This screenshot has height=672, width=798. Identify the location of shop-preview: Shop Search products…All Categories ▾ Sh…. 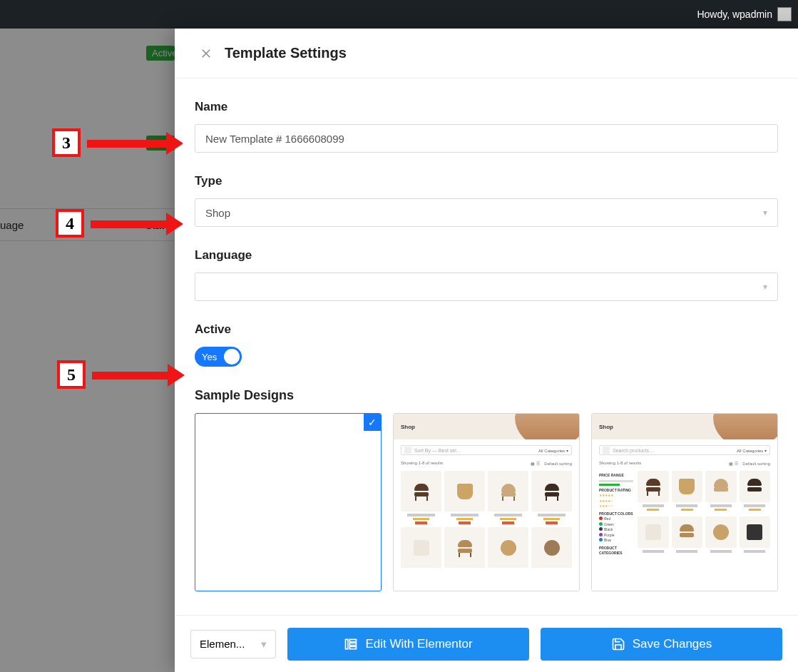
(685, 502).